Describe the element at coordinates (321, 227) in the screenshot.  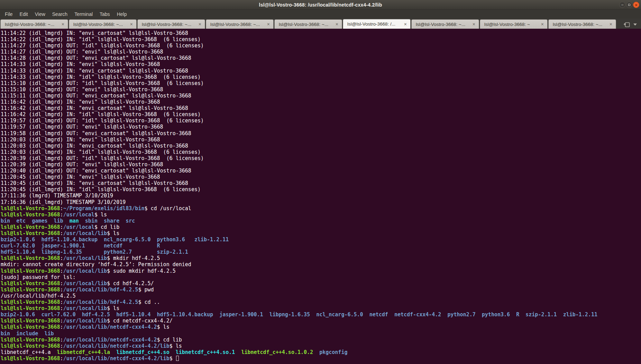
I see `terminal-line: lsl@lsl-Vostro-3668:/usr/local$ cd lib` at that location.